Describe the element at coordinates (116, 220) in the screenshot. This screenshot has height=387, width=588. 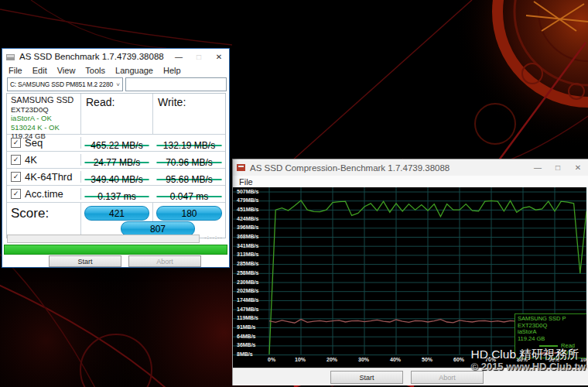
I see `score-row: Score: 421 180 807` at that location.